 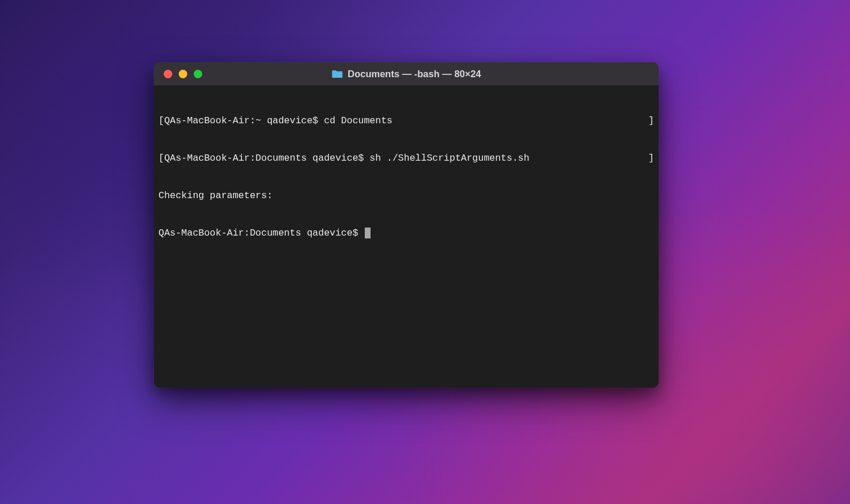 I want to click on minimize-button, so click(x=183, y=74).